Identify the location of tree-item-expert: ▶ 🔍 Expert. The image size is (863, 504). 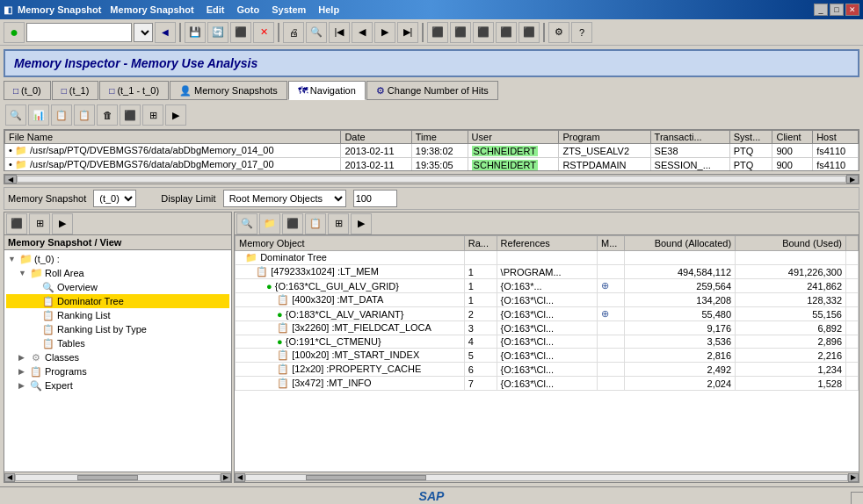
(118, 385).